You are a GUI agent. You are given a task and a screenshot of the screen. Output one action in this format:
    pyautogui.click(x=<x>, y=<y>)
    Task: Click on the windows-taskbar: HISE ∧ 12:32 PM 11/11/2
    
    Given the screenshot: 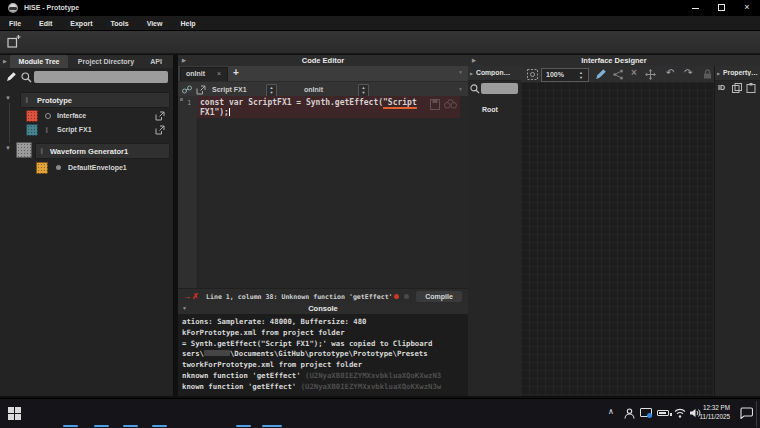 What is the action you would take?
    pyautogui.click(x=380, y=413)
    